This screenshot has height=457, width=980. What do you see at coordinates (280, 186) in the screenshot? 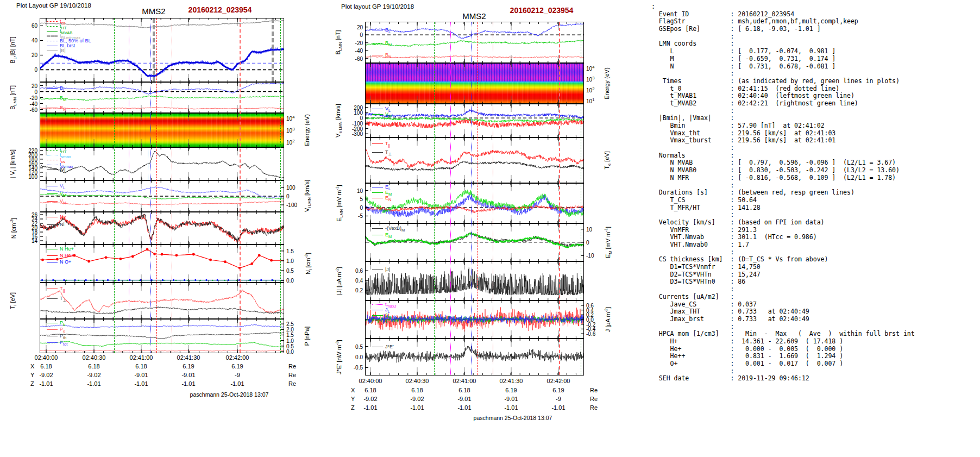
I see `left-t-mvab2-green-line` at bounding box center [280, 186].